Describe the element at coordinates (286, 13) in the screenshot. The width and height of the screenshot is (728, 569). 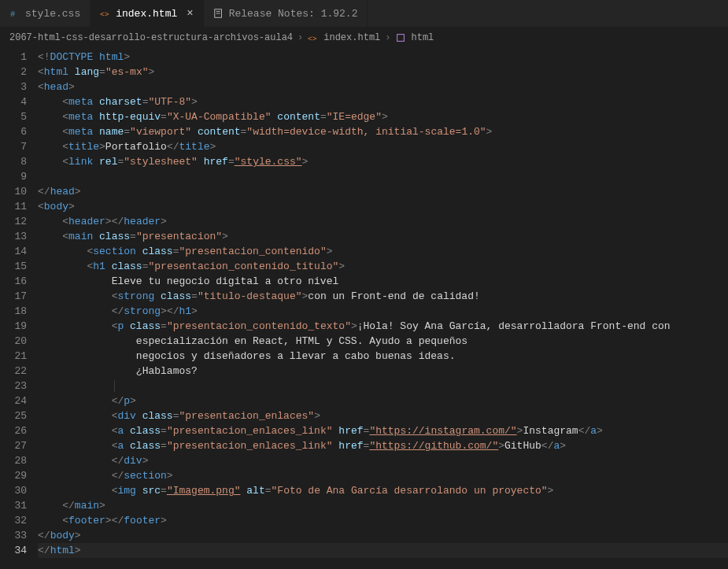
I see `tab-release-notes: Release Notes: 1.92.2` at that location.